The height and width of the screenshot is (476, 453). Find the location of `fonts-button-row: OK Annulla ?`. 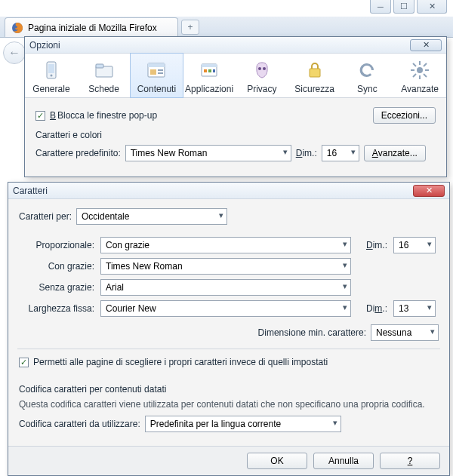

fonts-button-row: OK Annulla ? is located at coordinates (229, 460).